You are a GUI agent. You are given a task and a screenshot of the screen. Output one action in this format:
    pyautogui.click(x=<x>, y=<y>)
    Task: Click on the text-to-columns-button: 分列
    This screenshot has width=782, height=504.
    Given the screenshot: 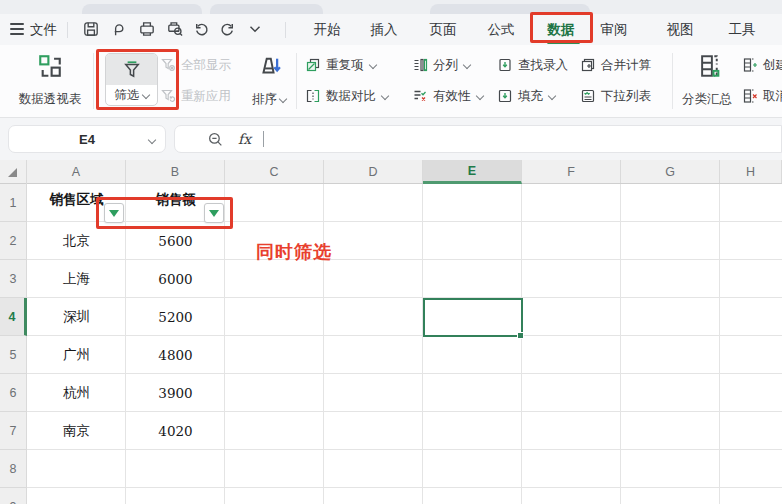 What is the action you would take?
    pyautogui.click(x=441, y=65)
    